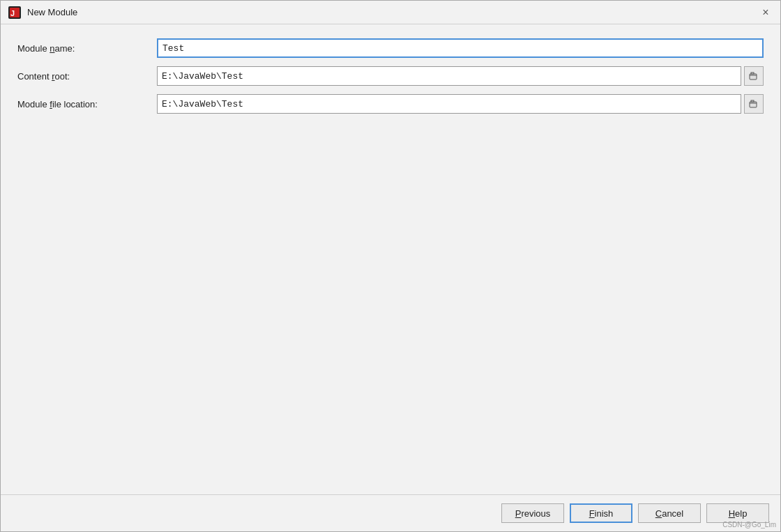  Describe the element at coordinates (738, 513) in the screenshot. I see `help-button: Help` at that location.